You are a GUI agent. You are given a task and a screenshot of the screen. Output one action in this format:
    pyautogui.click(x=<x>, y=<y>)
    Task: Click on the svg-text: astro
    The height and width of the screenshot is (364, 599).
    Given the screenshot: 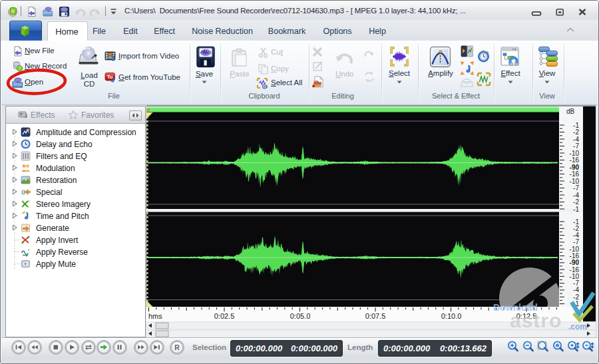 What is the action you would take?
    pyautogui.click(x=536, y=321)
    